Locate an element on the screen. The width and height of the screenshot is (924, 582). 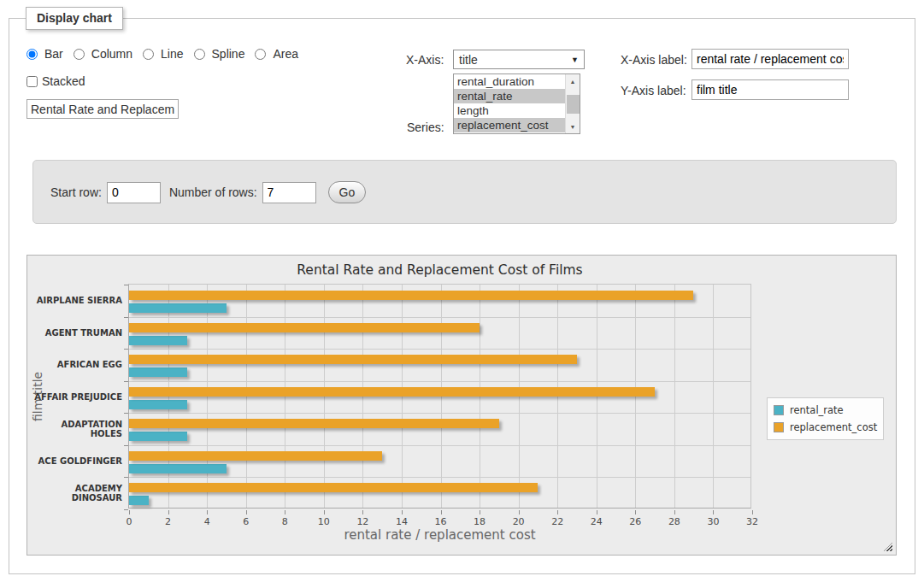
x-axis-label-input is located at coordinates (770, 59).